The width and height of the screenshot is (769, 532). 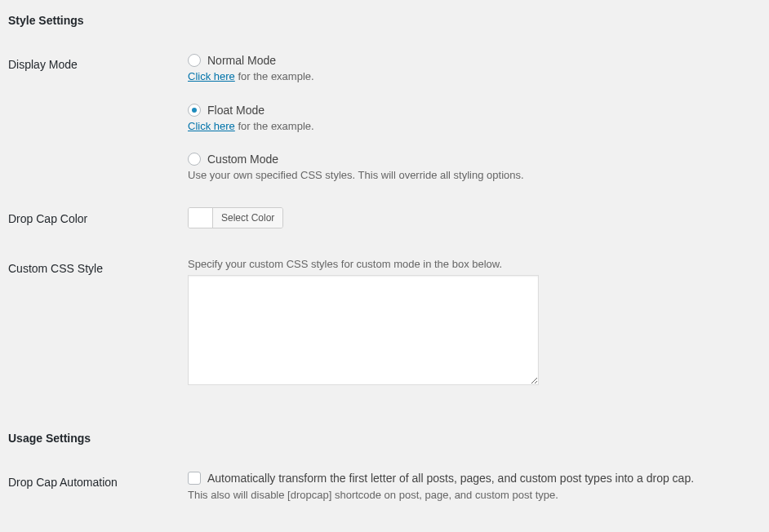 What do you see at coordinates (451, 478) in the screenshot?
I see `automation-checkbox-text: Automatically transform the first letter…` at bounding box center [451, 478].